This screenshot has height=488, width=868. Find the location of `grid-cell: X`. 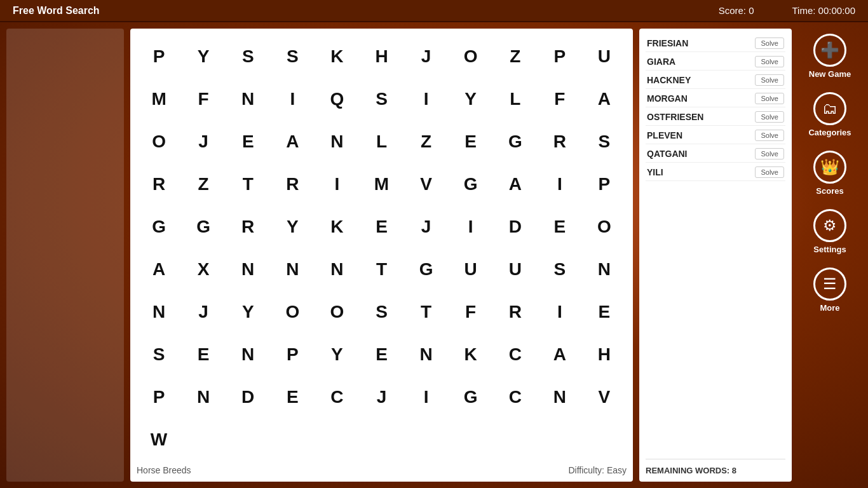

grid-cell: X is located at coordinates (203, 269).